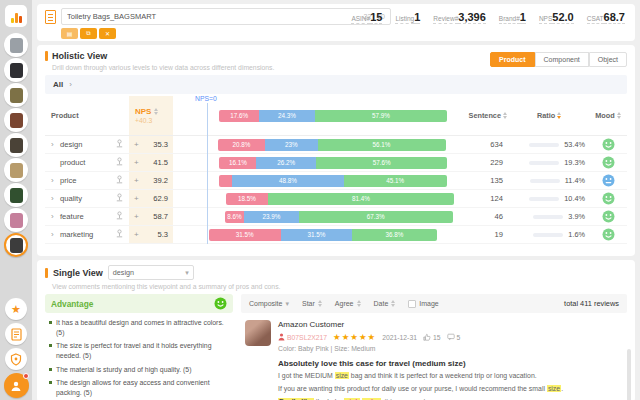  Describe the element at coordinates (336, 199) in the screenshot. I see `table-row: ›quality+62.918.5%81.4%12410.4%` at that location.